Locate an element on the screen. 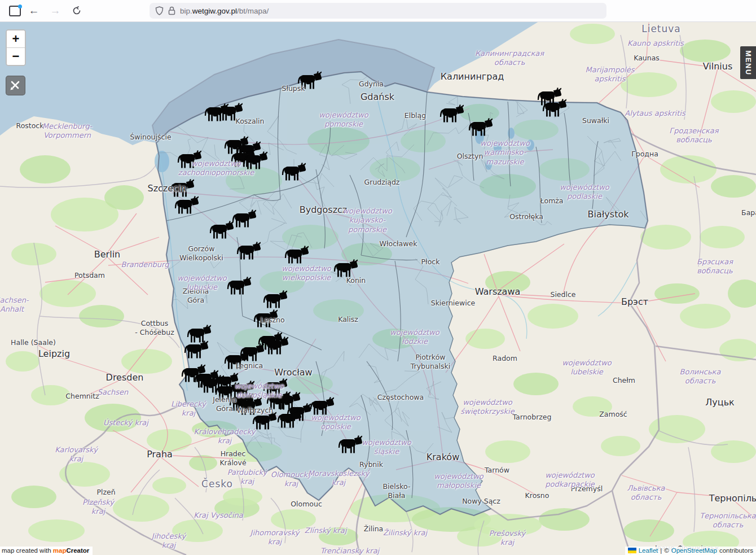  map-creator-attribution: map created with mapCreator is located at coordinates (46, 551).